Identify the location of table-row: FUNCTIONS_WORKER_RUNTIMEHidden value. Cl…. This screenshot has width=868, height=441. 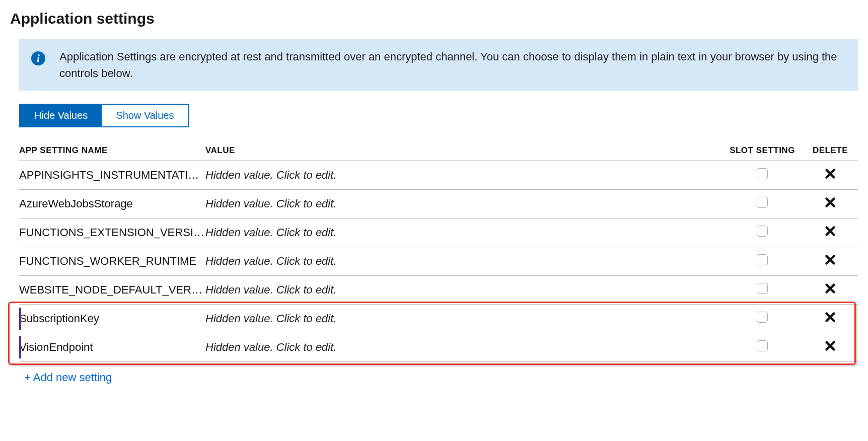
(439, 262).